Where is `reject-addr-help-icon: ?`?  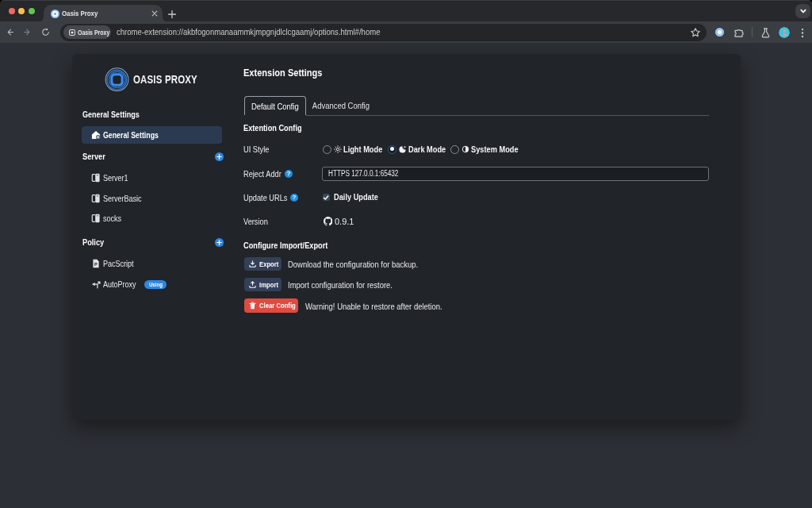
reject-addr-help-icon: ? is located at coordinates (289, 174).